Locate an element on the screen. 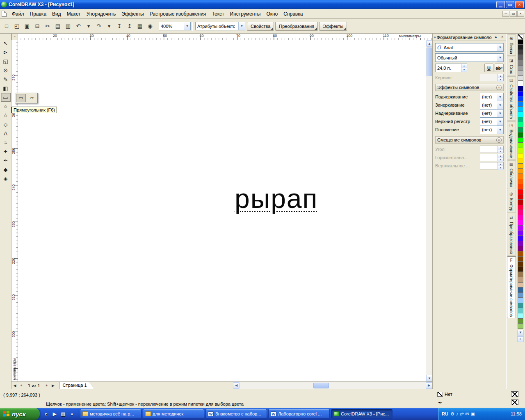 The height and width of the screenshot is (420, 525). start-button: пуск is located at coordinates (20, 414).